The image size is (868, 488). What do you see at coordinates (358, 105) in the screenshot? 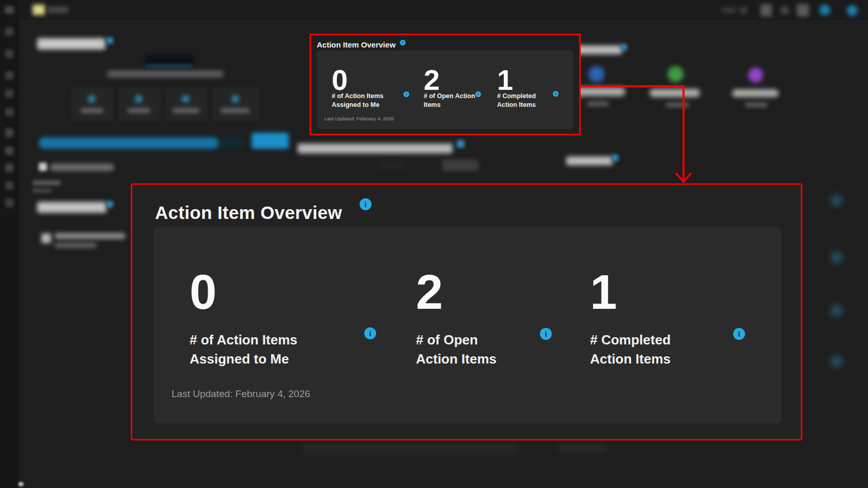
I see `stat-label-line: Assigned to Me` at bounding box center [358, 105].